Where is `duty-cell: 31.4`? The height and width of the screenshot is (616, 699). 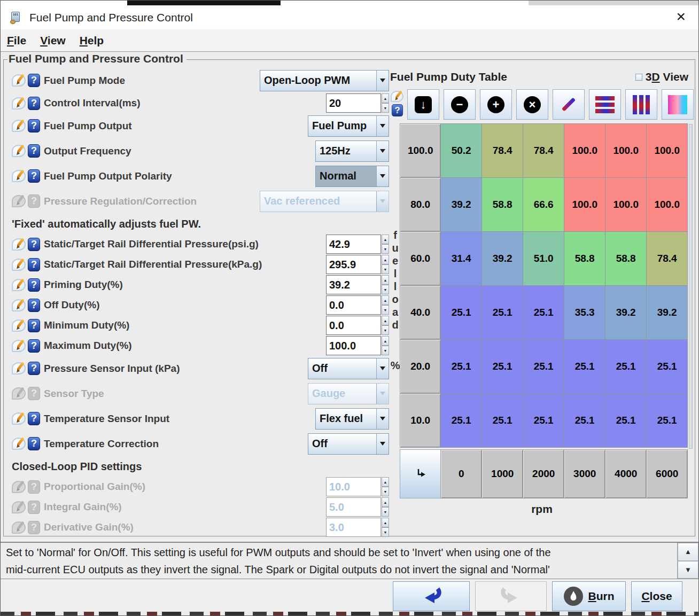 duty-cell: 31.4 is located at coordinates (461, 259).